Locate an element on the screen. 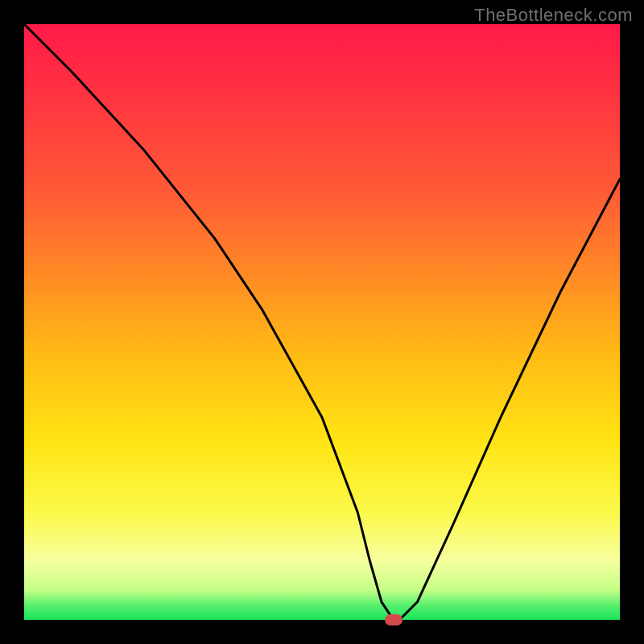 The image size is (644, 644). minimum-marker is located at coordinates (394, 620).